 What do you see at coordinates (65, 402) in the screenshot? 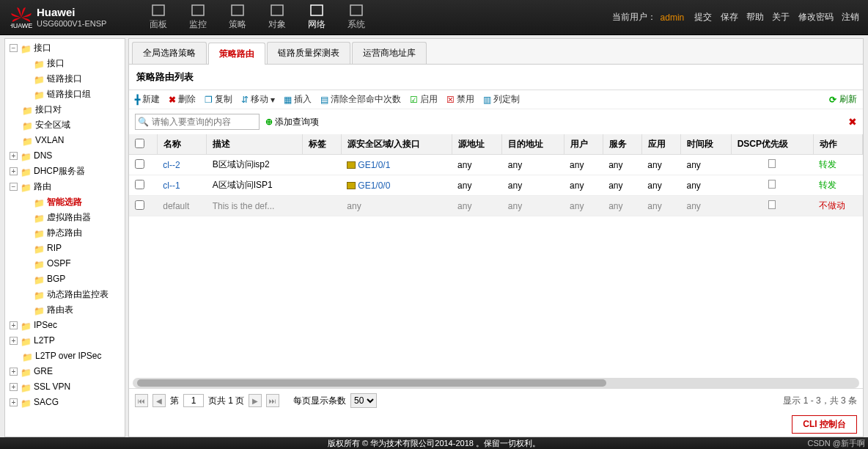
I see `sidebar-item-SACG: +📁SACG` at bounding box center [65, 402].